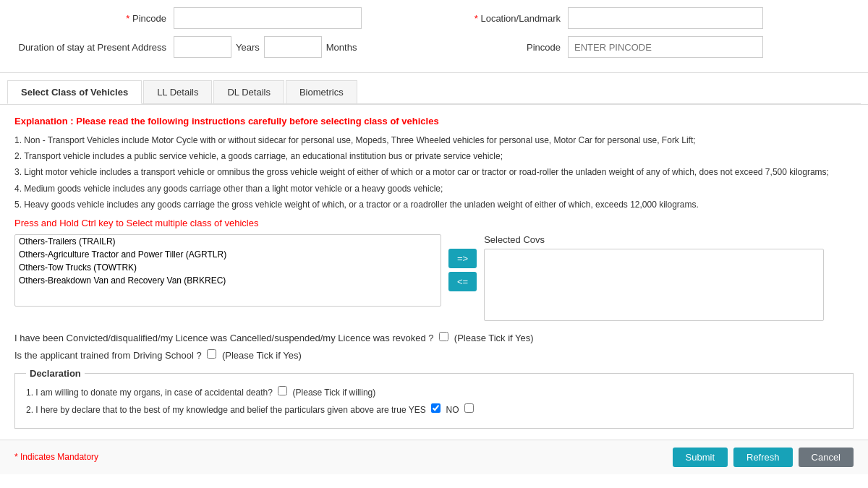 The width and height of the screenshot is (868, 488). Describe the element at coordinates (700, 457) in the screenshot. I see `submit-button: Submit` at that location.